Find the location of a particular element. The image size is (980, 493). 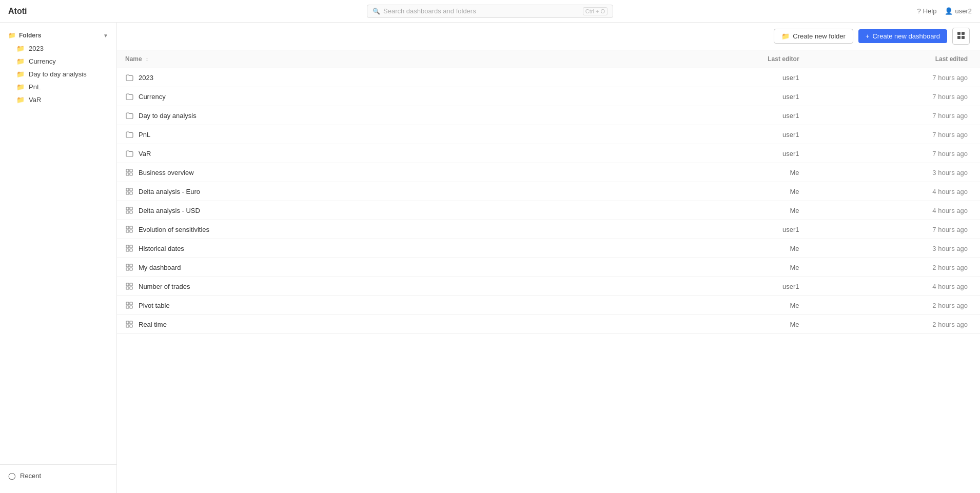

table-row: Day to day analysisuser17 hours ago is located at coordinates (548, 116).